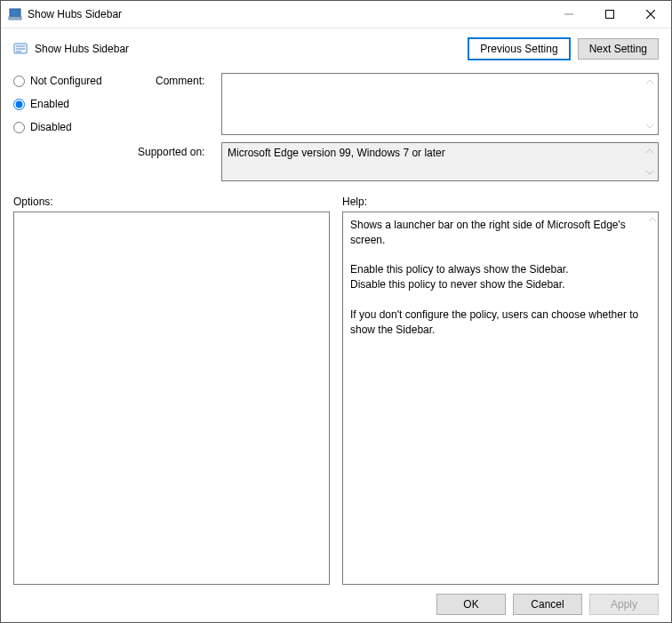 The width and height of the screenshot is (672, 623). I want to click on minimize-button, so click(569, 14).